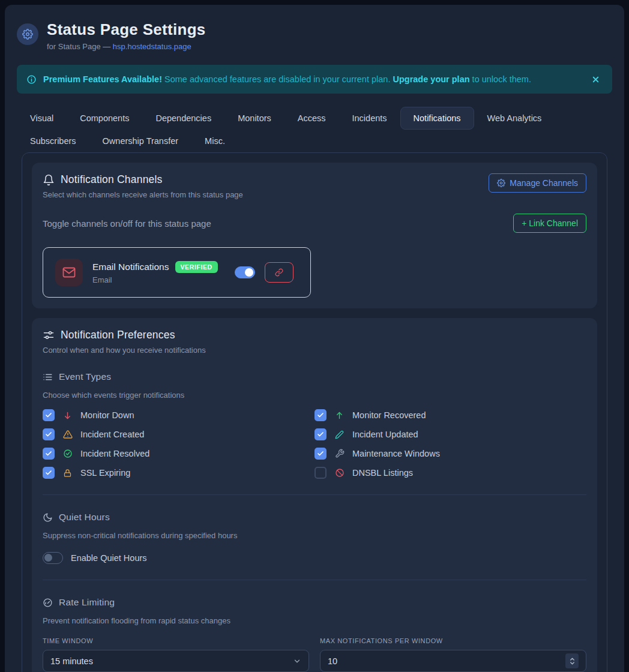  I want to click on event-types-title: Event Types, so click(85, 377).